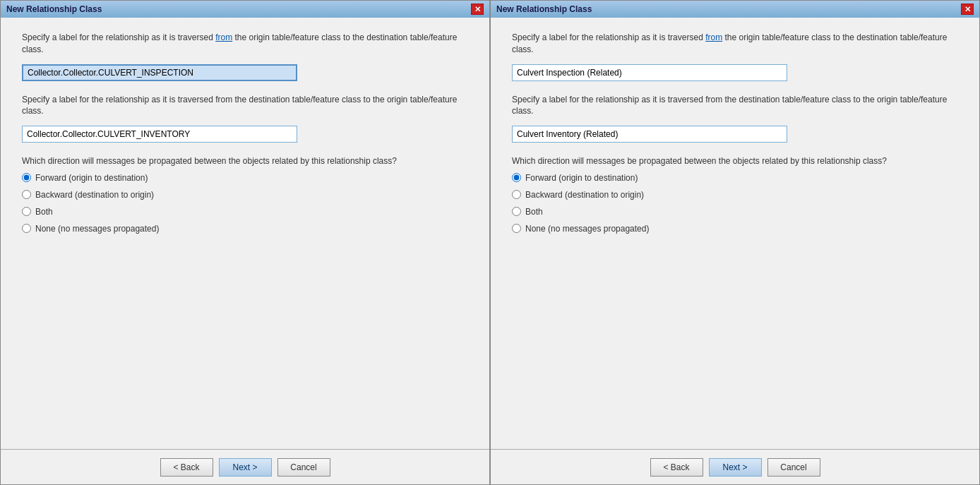 The image size is (980, 485). Describe the element at coordinates (585, 195) in the screenshot. I see `radio-label-backward-2: Backward (destination to origin)` at that location.